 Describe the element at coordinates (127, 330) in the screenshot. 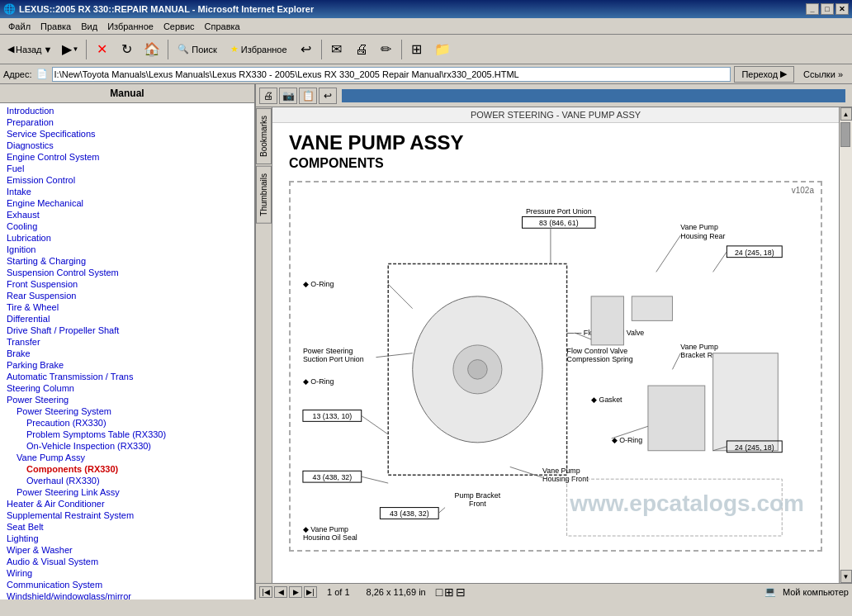

I see `nav-item-19: Drive Shaft / Propeller Shaft` at that location.